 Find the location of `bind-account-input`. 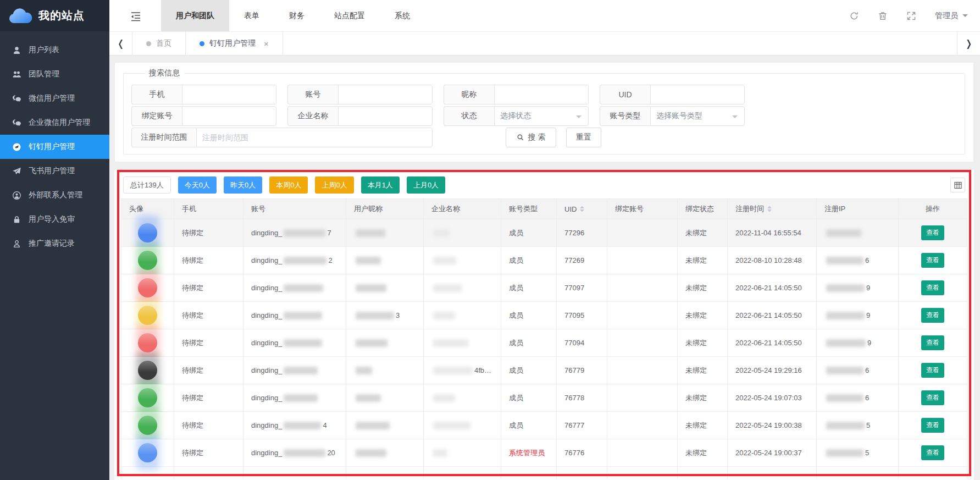

bind-account-input is located at coordinates (229, 116).